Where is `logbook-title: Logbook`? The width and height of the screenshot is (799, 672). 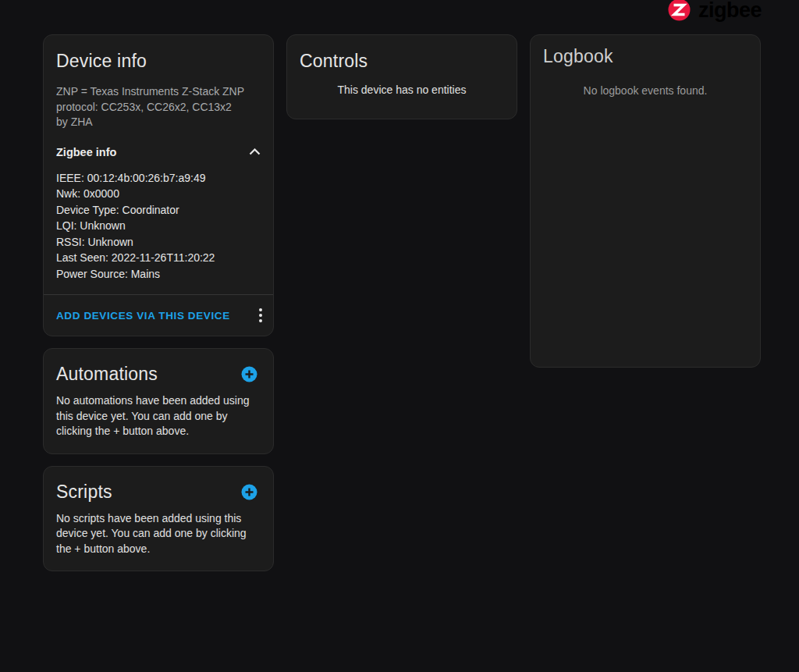
logbook-title: Logbook is located at coordinates (645, 56).